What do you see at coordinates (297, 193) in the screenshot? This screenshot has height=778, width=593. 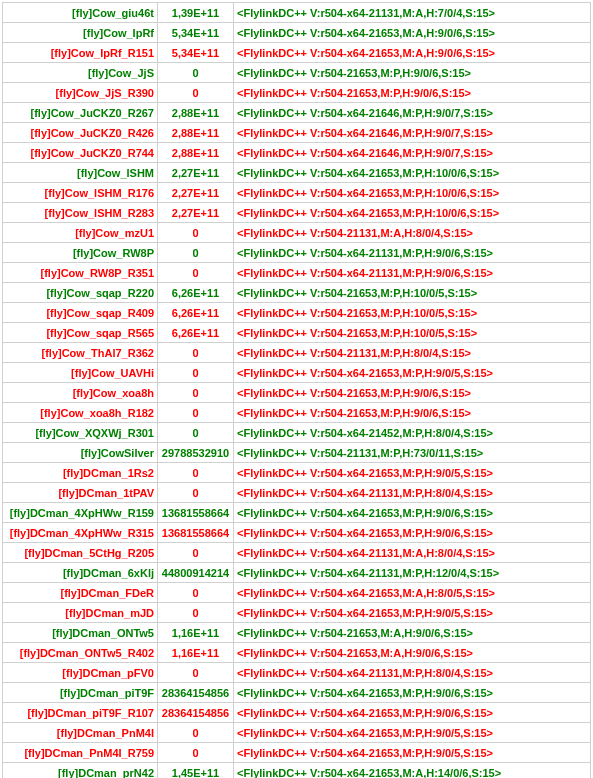 I see `table-row: [fly]Cow_lSHM_R1762,27E+11<FlylinkDC++ V…` at bounding box center [297, 193].